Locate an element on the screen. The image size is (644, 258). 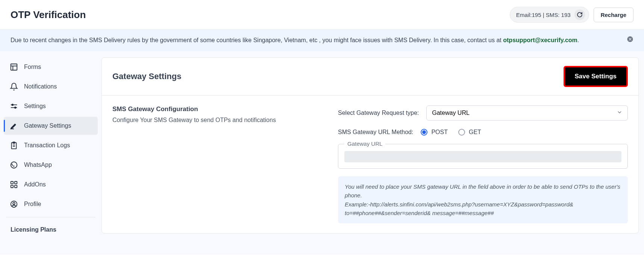
config-subtitle: SMS Gateway Configuration is located at coordinates (218, 109).